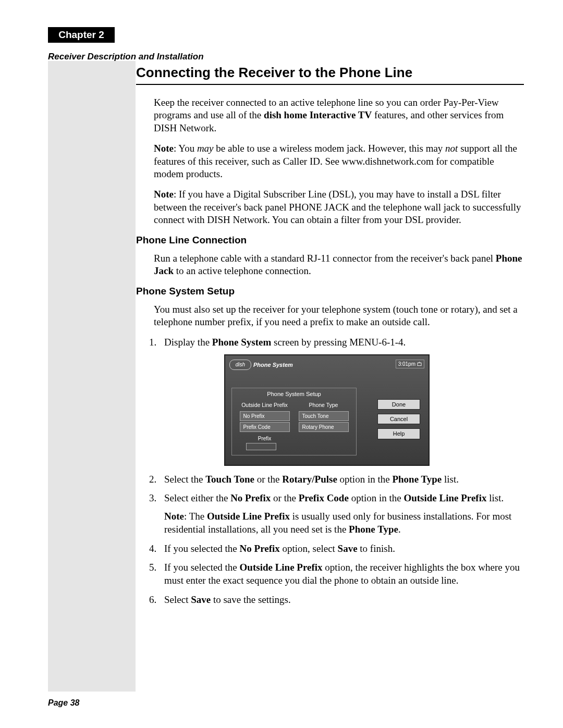 Image resolution: width=563 pixels, height=728 pixels. I want to click on text: Display the, so click(188, 342).